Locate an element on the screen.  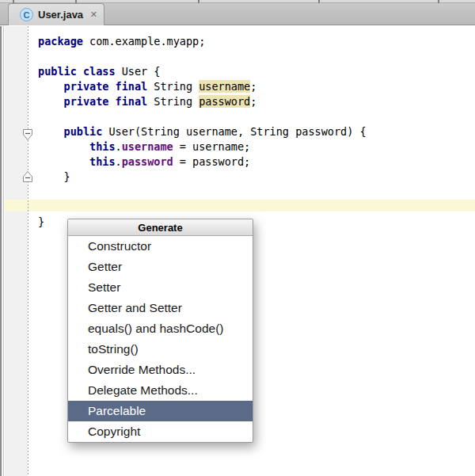
menu-item-getter-and-setter: Getter and Setter is located at coordinates (160, 308).